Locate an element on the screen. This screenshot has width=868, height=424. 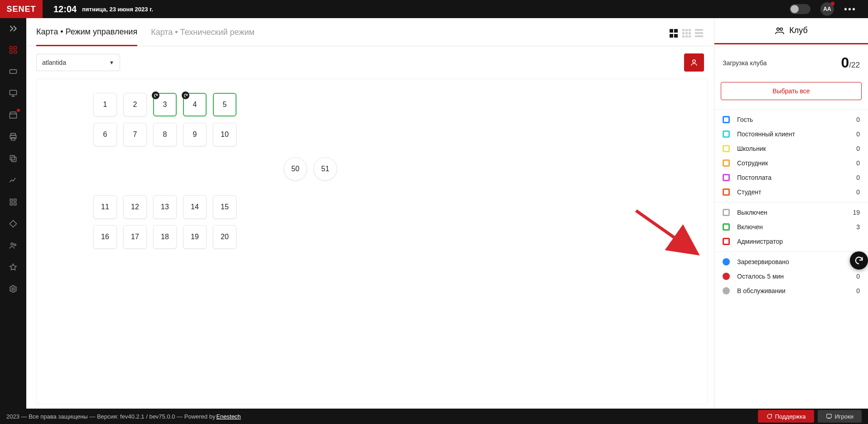
legend-count: 19 is located at coordinates (856, 212).